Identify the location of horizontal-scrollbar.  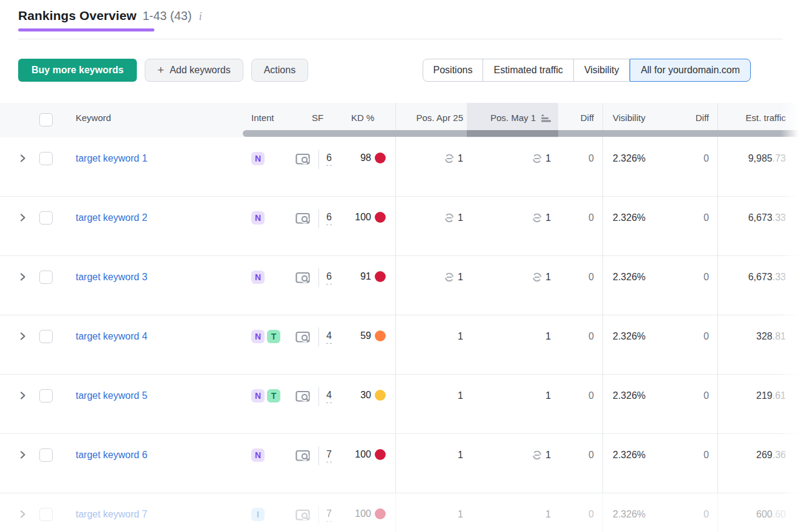
(522, 133).